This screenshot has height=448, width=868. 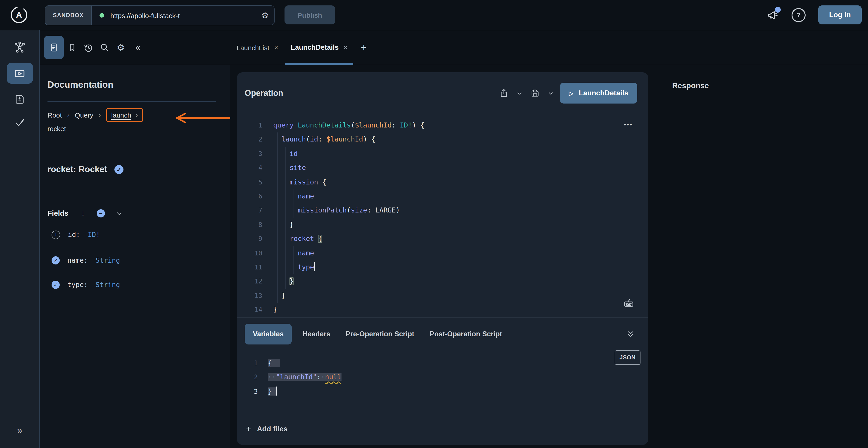 I want to click on sort-arrow-icon: ↓, so click(x=83, y=214).